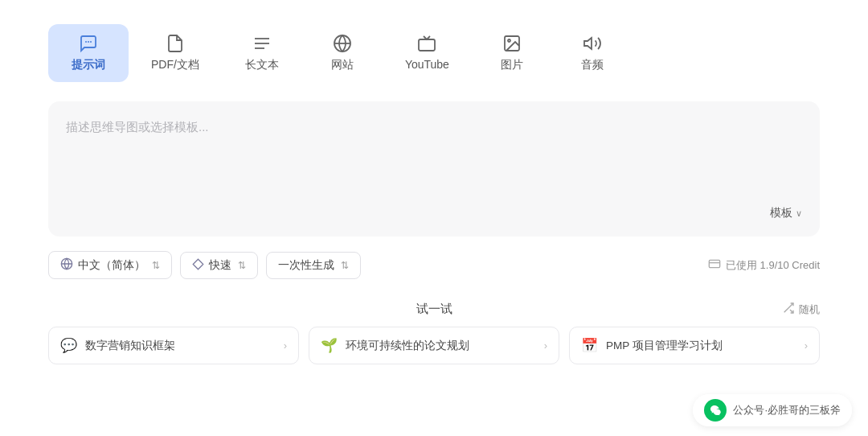  Describe the element at coordinates (242, 265) in the screenshot. I see `speed-arrows-icon: ⇅` at that location.